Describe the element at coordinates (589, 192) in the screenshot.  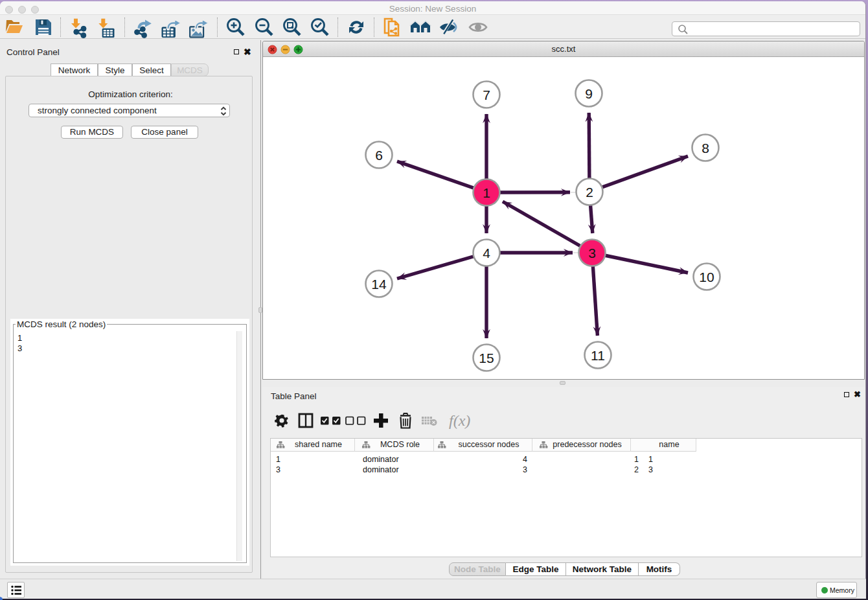
I see `svg-text: 2` at that location.